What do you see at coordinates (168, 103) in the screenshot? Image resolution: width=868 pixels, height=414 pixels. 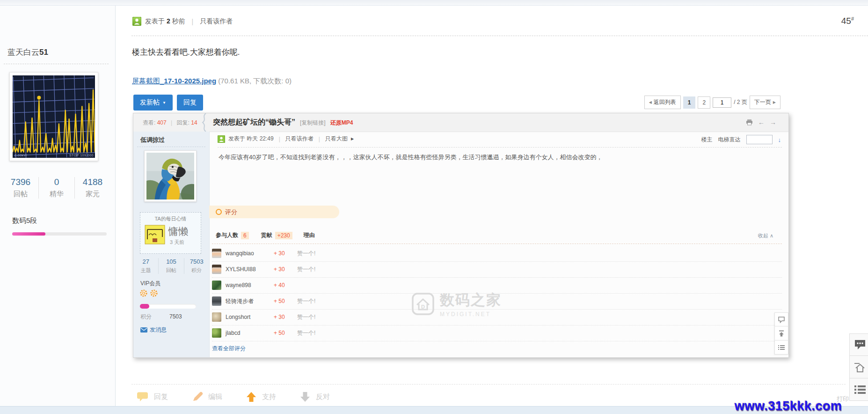 I see `post-buttons: 发新帖▼ 回复` at bounding box center [168, 103].